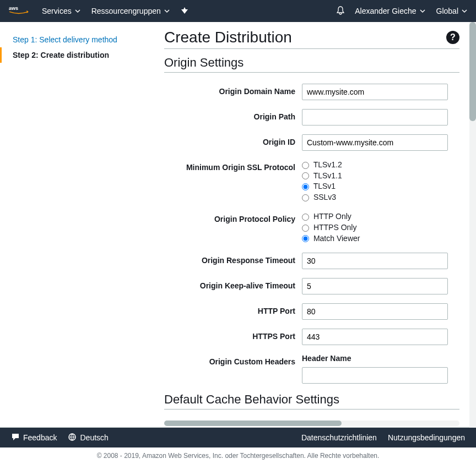 Image resolution: width=476 pixels, height=464 pixels. I want to click on label-min-ssl: Minimum Origin SSL Protocol, so click(233, 181).